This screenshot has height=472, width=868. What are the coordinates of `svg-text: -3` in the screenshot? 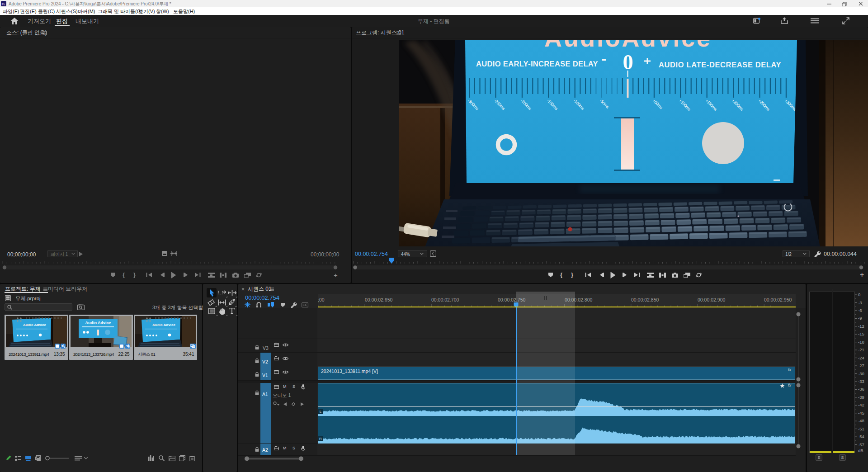 It's located at (860, 303).